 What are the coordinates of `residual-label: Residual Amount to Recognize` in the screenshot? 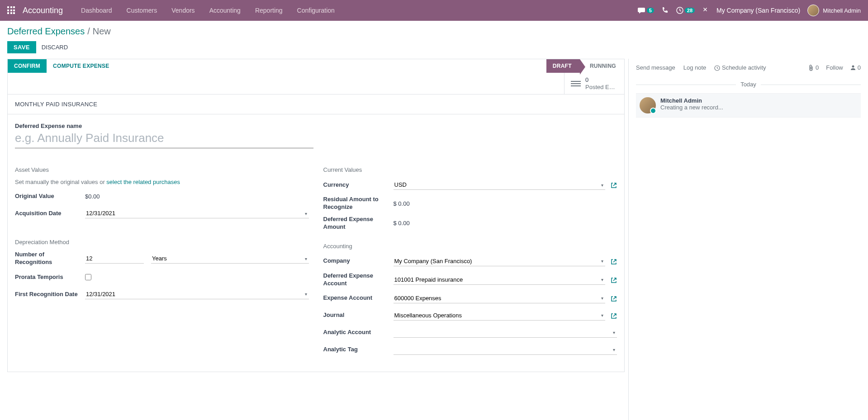 It's located at (358, 203).